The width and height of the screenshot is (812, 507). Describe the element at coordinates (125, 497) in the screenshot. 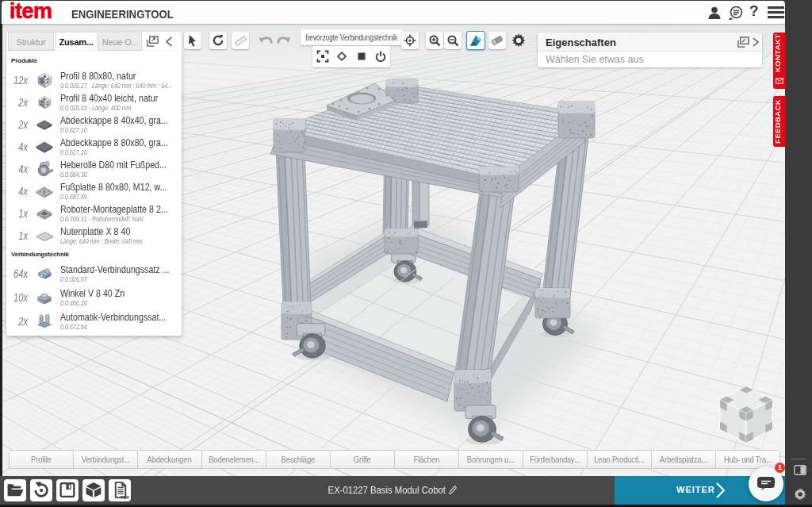

I see `svg-text: PDF` at that location.